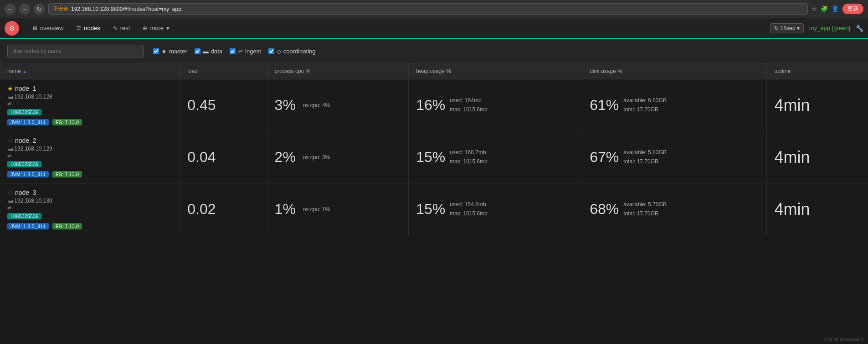  Describe the element at coordinates (245, 51) in the screenshot. I see `checkbox-ingest: ⇌ ingest` at that location.